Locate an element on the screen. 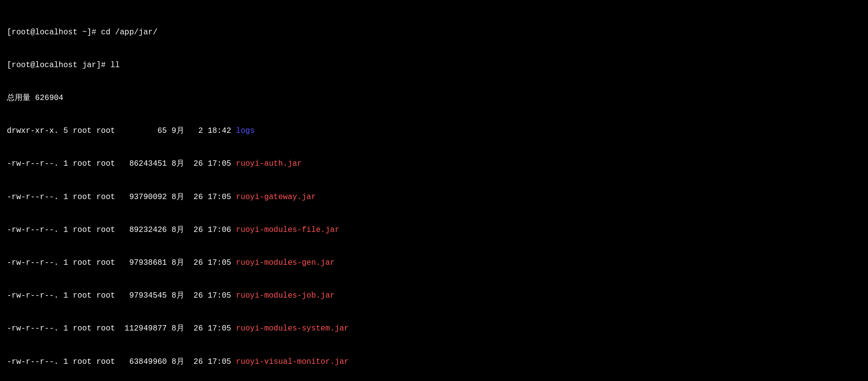 The height and width of the screenshot is (381, 868). line-total: 总用量 626904 is located at coordinates (434, 98).